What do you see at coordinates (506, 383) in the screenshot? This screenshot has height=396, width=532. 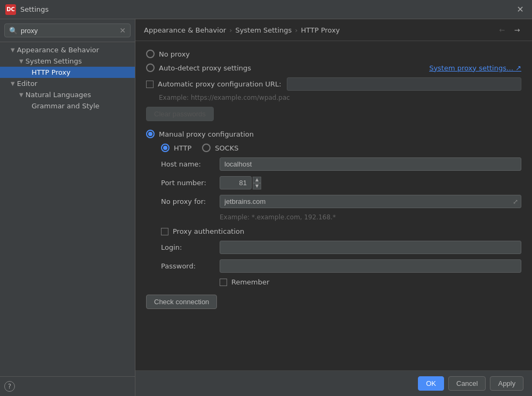 I see `apply-button: Apply` at bounding box center [506, 383].